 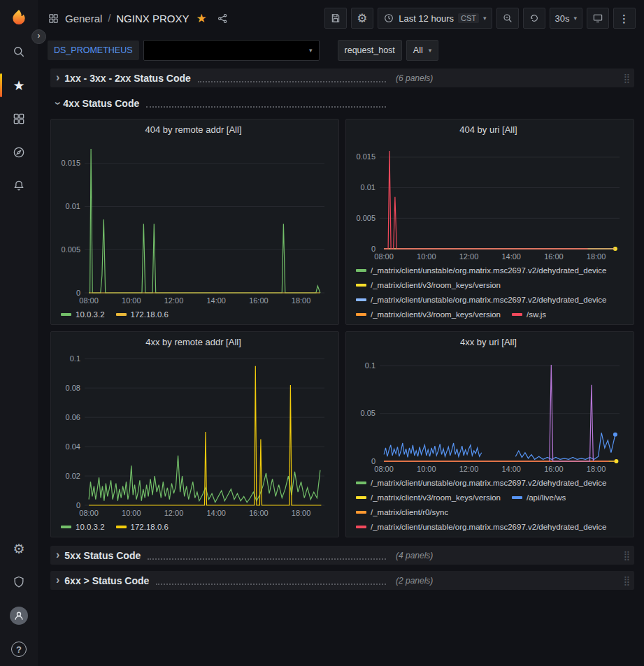 What do you see at coordinates (193, 130) in the screenshot?
I see `panel-title: 404 by remote addr [All]` at bounding box center [193, 130].